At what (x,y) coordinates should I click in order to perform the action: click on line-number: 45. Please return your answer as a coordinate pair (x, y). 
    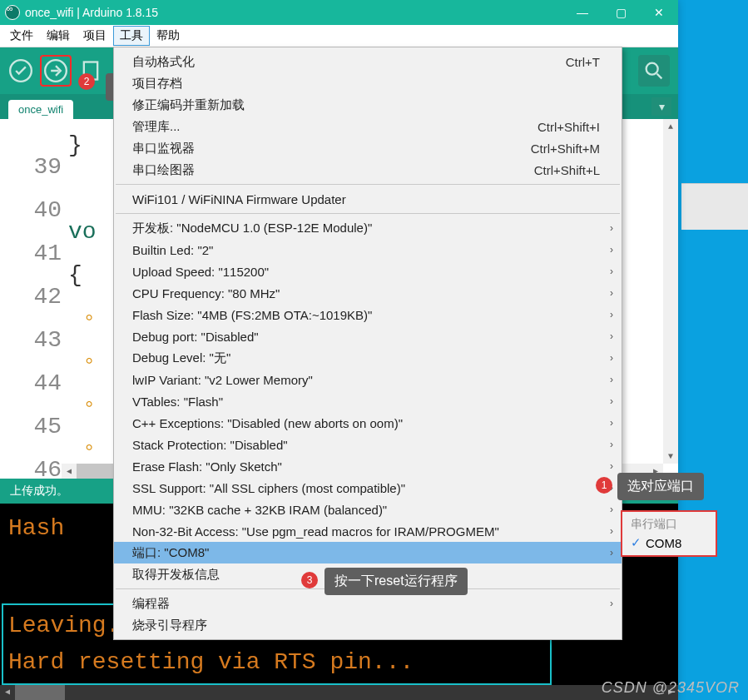
    Looking at the image, I should click on (31, 427).